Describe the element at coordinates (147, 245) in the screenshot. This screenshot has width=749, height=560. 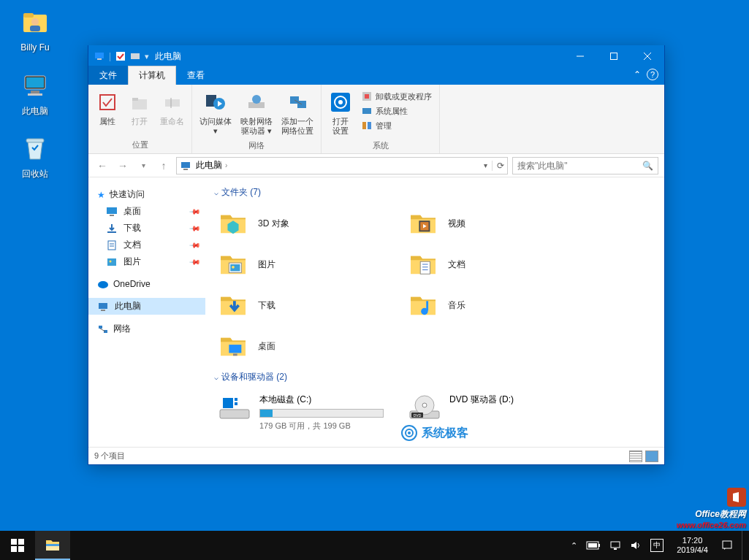
I see `sidebar-item-documents: 文档📌` at that location.